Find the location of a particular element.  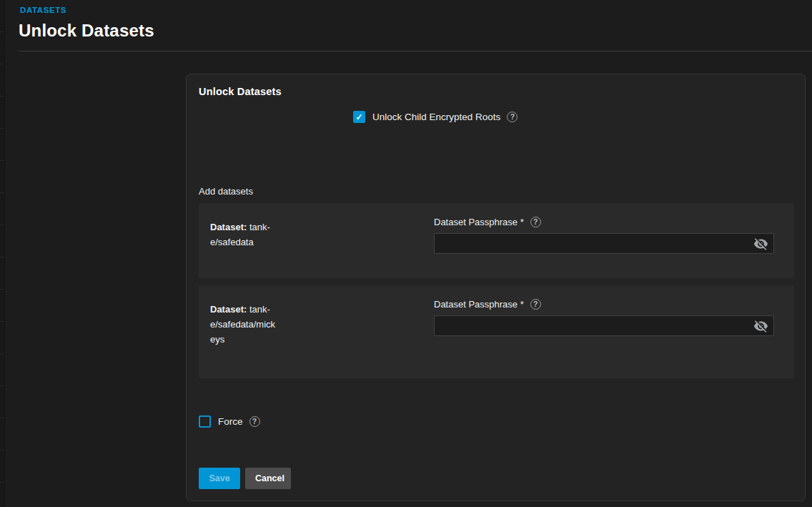

cancel-button: Cancel is located at coordinates (268, 478).